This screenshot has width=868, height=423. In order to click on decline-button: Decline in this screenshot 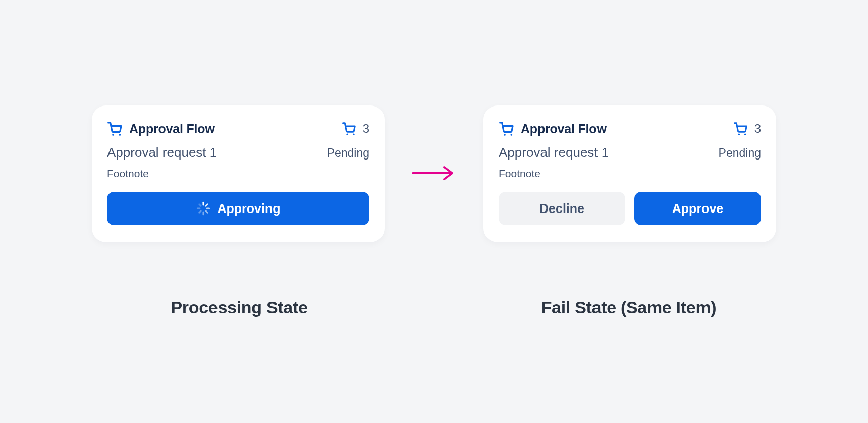, I will do `click(562, 208)`.